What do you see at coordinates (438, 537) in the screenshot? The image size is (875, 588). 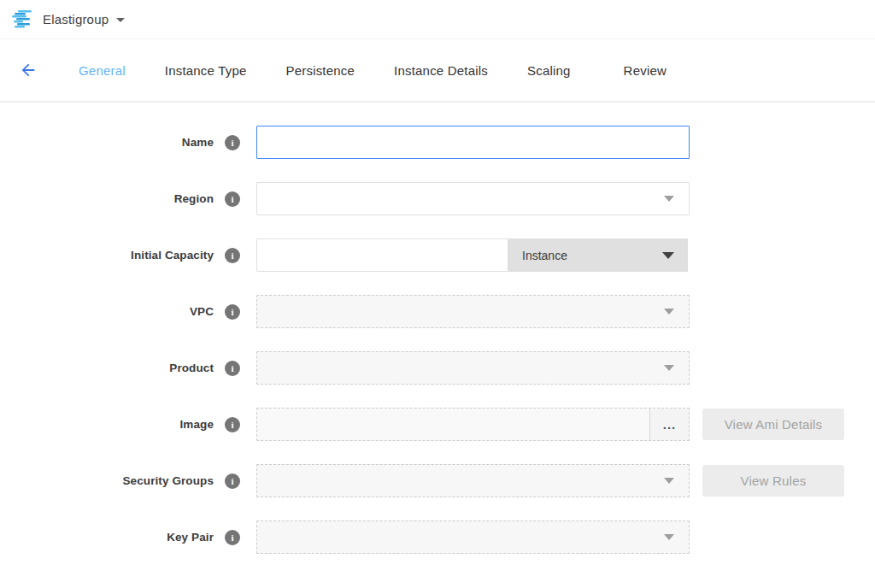 I see `key-pair-row: Key Pair i` at bounding box center [438, 537].